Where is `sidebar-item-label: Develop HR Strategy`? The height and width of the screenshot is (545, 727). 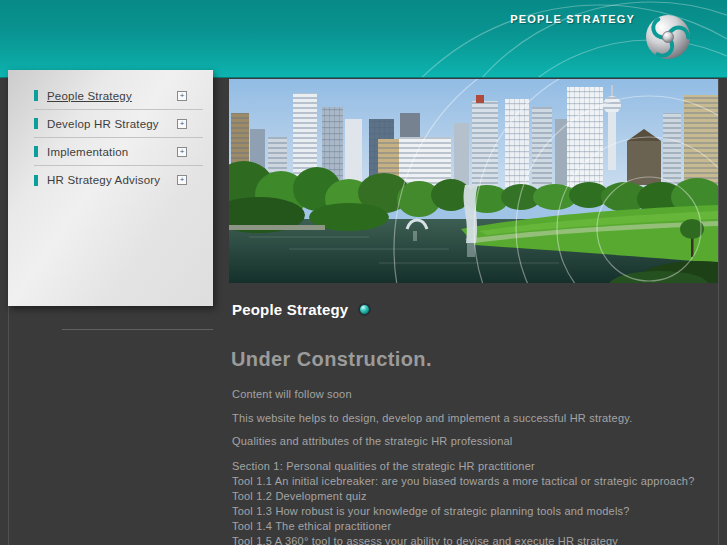 sidebar-item-label: Develop HR Strategy is located at coordinates (103, 124).